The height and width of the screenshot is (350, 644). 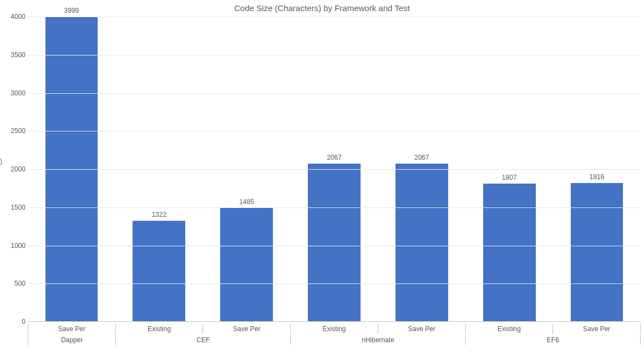 What do you see at coordinates (72, 340) in the screenshot?
I see `x-group-label: Dapper` at bounding box center [72, 340].